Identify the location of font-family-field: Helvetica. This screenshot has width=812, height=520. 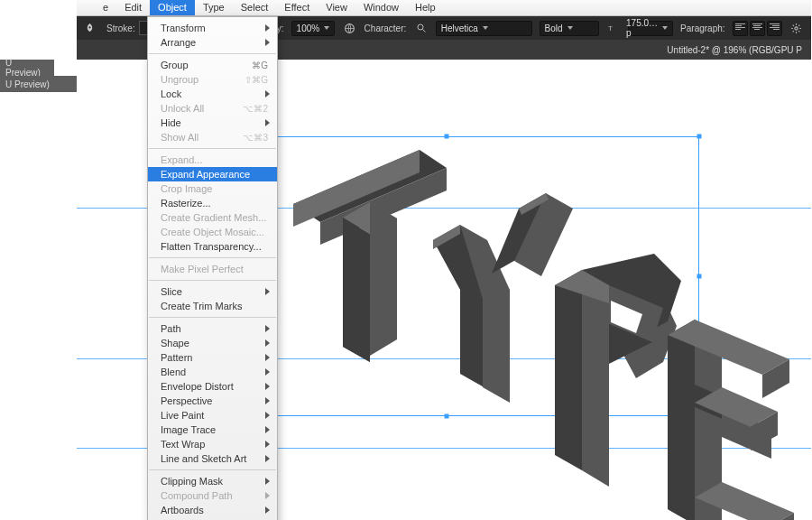
(484, 29).